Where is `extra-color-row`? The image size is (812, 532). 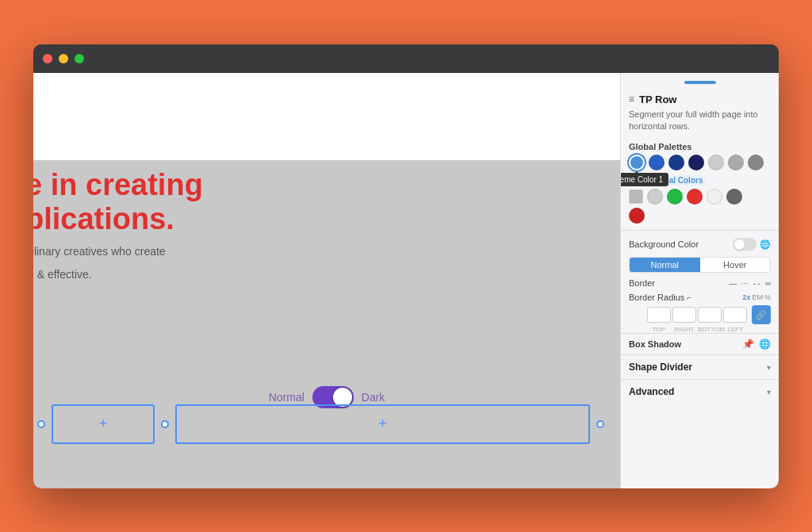 extra-color-row is located at coordinates (699, 217).